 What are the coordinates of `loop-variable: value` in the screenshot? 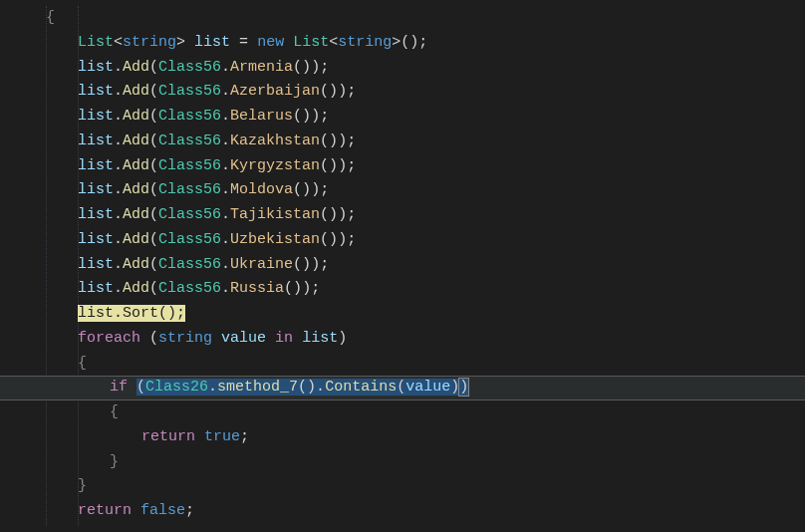 It's located at (243, 339).